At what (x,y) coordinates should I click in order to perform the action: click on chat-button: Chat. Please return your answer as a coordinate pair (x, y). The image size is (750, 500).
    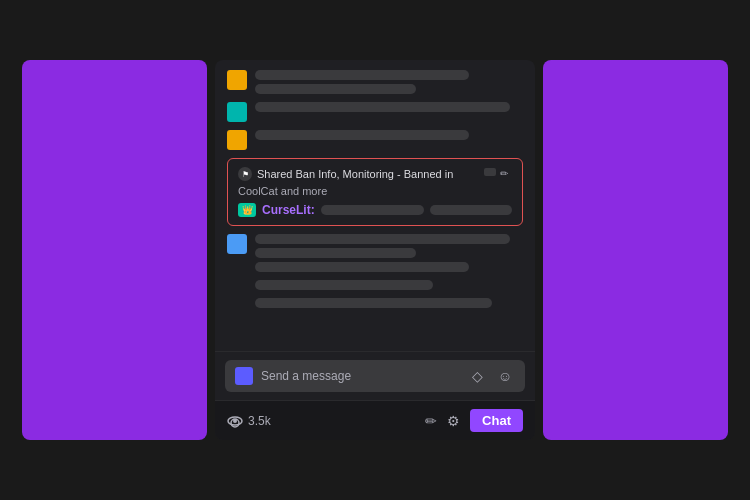
    Looking at the image, I should click on (496, 420).